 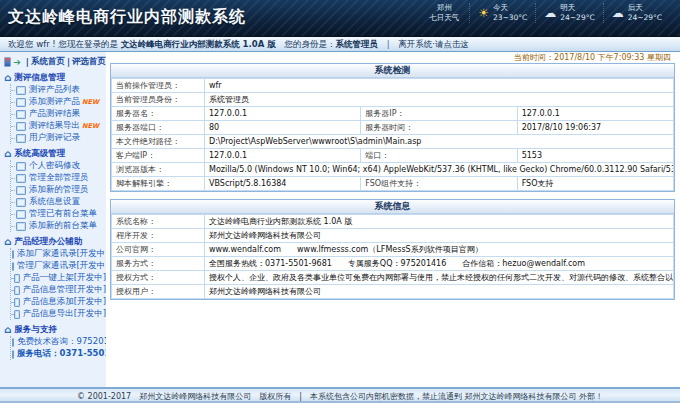 I want to click on sidebar-item-manage-admins: 管理全部管理员, so click(x=58, y=178).